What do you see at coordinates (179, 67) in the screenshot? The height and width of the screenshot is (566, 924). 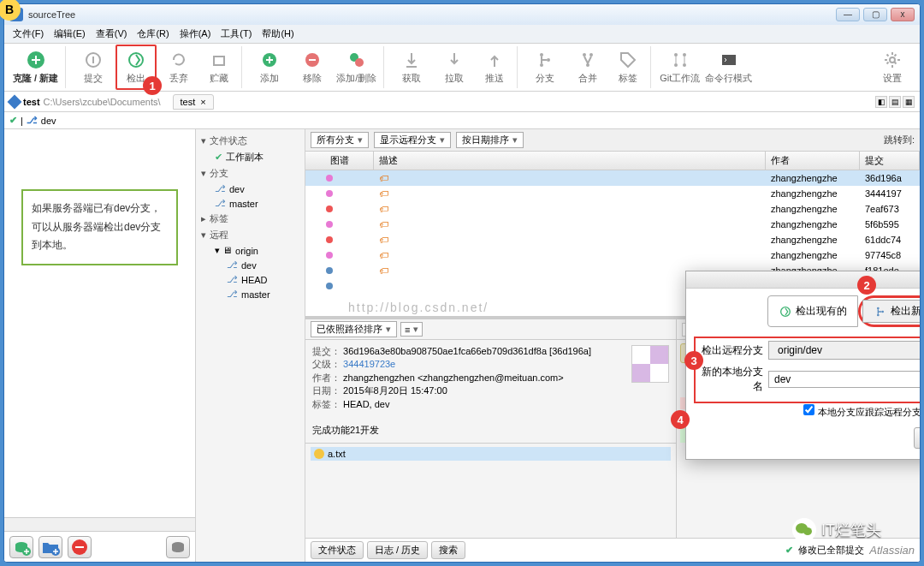 I see `discard-button: 丢弃` at bounding box center [179, 67].